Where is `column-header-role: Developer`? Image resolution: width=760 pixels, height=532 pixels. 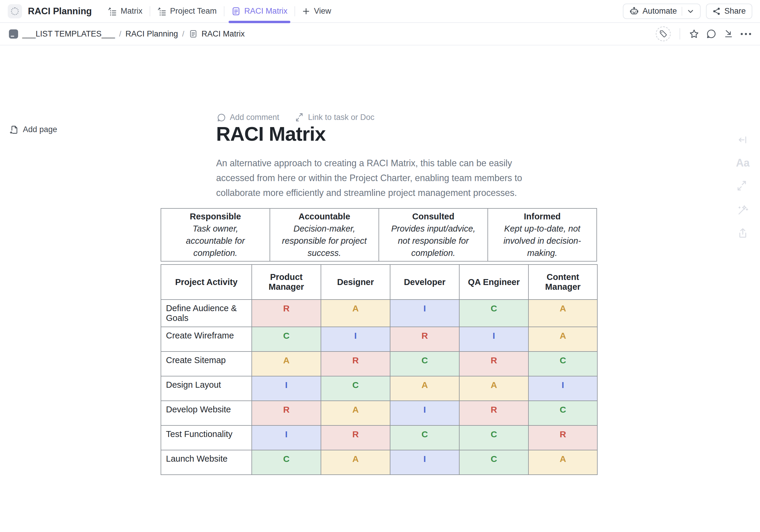
column-header-role: Developer is located at coordinates (424, 282).